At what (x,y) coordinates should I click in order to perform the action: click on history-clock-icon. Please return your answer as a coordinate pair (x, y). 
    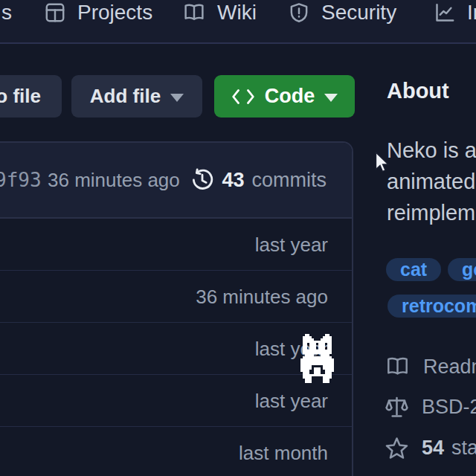
    Looking at the image, I should click on (202, 180).